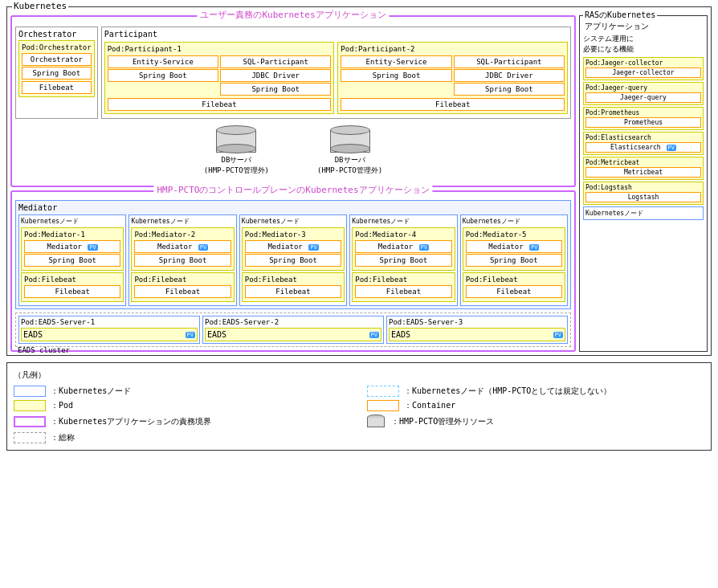  Describe the element at coordinates (275, 62) in the screenshot. I see `sql-participant-1: SQL-Participant` at that location.